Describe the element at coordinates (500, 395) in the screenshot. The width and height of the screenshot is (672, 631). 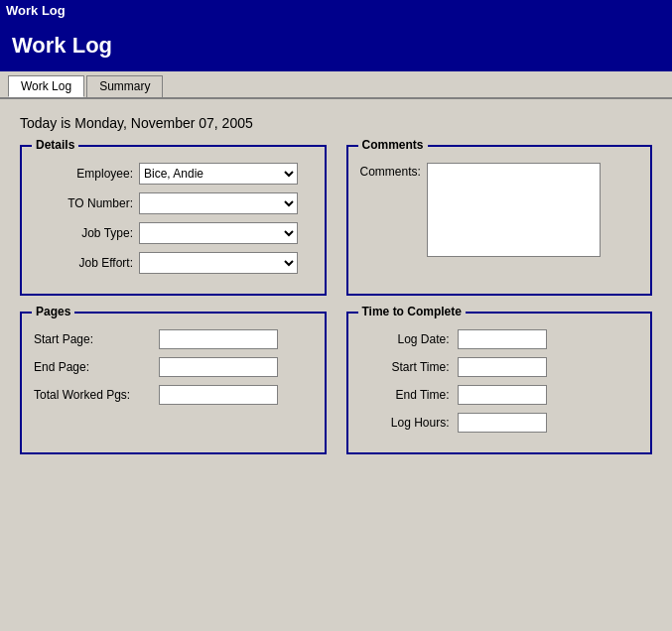
I see `end-time-row: End Time:` at that location.